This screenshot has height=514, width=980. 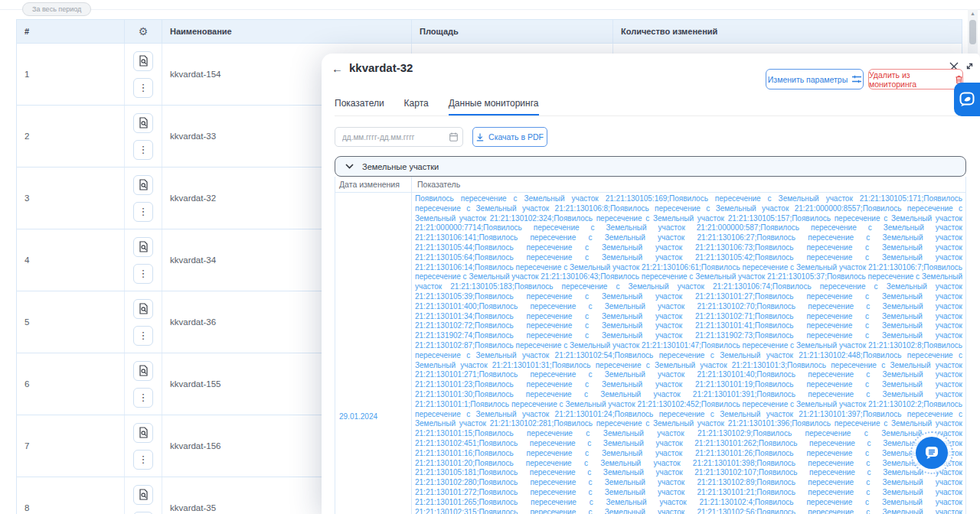 I want to click on monitoring-table-header: Дата изменения Показатель, so click(x=651, y=185).